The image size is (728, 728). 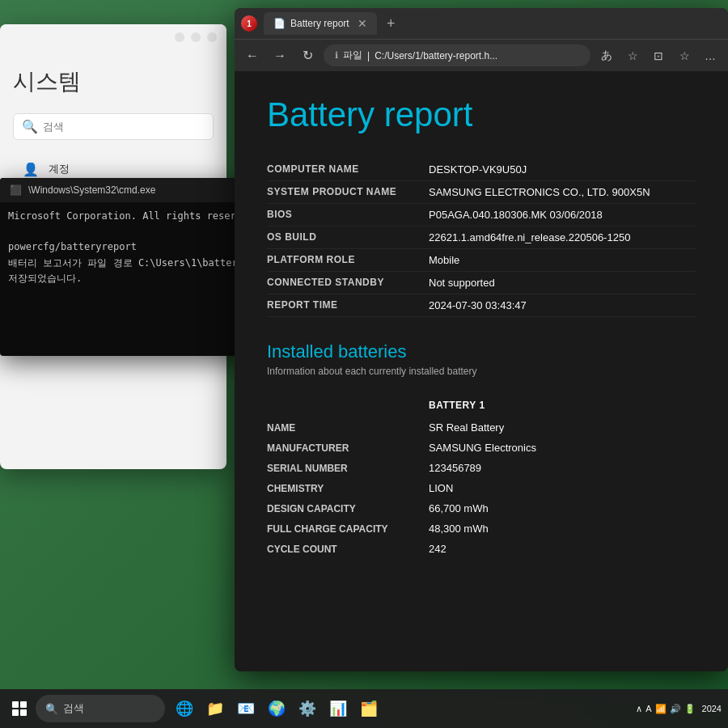 I want to click on taskbar-search-label: 검색, so click(x=74, y=709).